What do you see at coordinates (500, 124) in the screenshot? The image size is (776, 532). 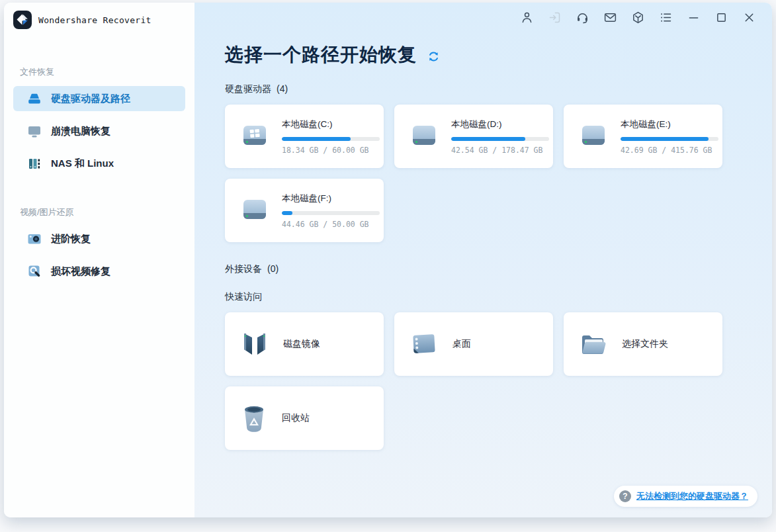 I see `drive-name: 本地磁盘(D:)` at bounding box center [500, 124].